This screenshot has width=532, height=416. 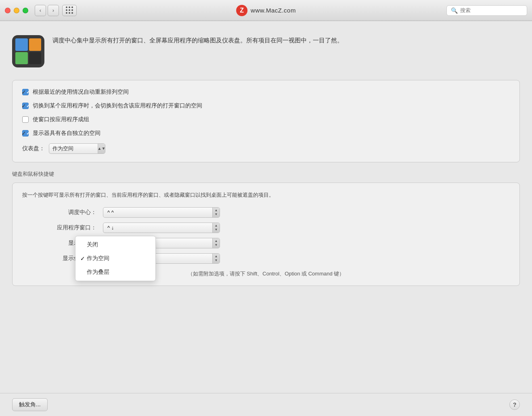 What do you see at coordinates (266, 120) in the screenshot?
I see `checkbox-row-3: 使窗口按应用程序成组` at bounding box center [266, 120].